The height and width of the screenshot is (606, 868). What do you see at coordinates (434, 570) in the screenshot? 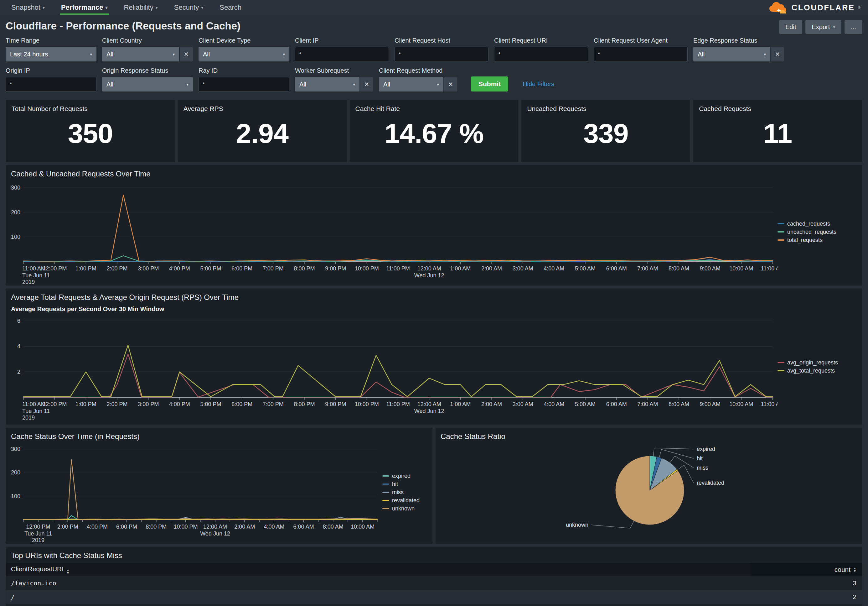
I see `table-header-row: ClientRequestURI▲▼ count▲▼` at bounding box center [434, 570].